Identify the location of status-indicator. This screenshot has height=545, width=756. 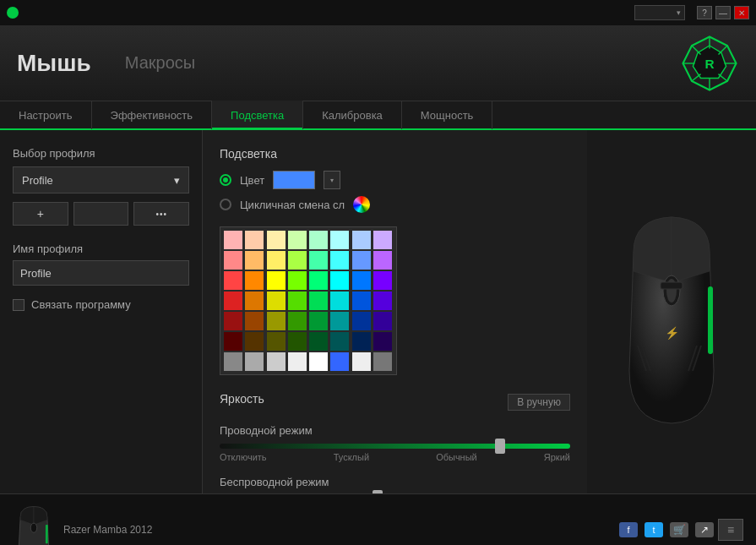
(13, 13).